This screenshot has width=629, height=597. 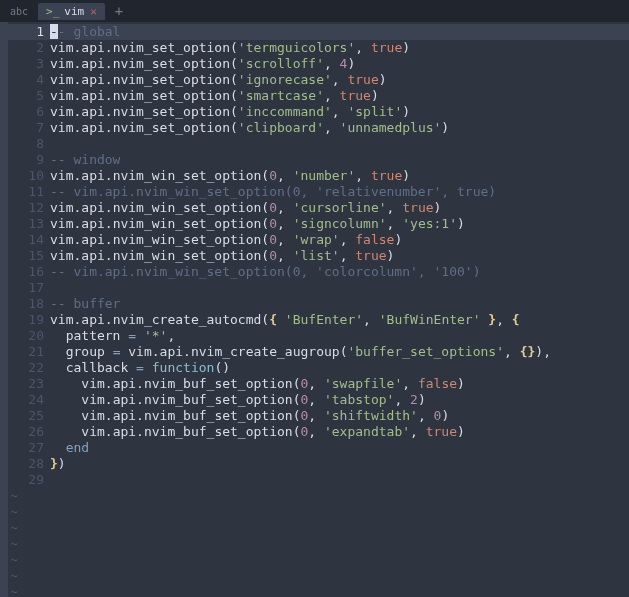 I want to click on code-line: 11-- vim.api.nvim_win_set_option(0, 'rel…, so click(x=318, y=192).